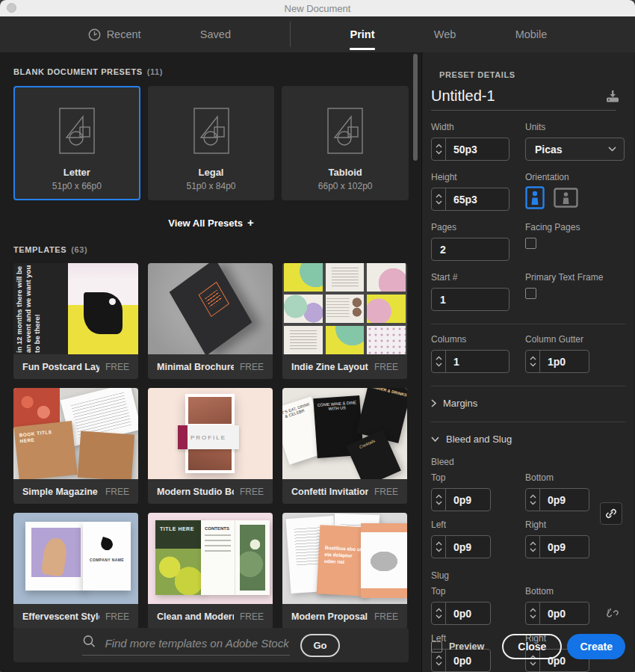 The width and height of the screenshot is (635, 672). What do you see at coordinates (575, 292) in the screenshot?
I see `primary-text-frame-field-group: Primary Text Frame` at bounding box center [575, 292].